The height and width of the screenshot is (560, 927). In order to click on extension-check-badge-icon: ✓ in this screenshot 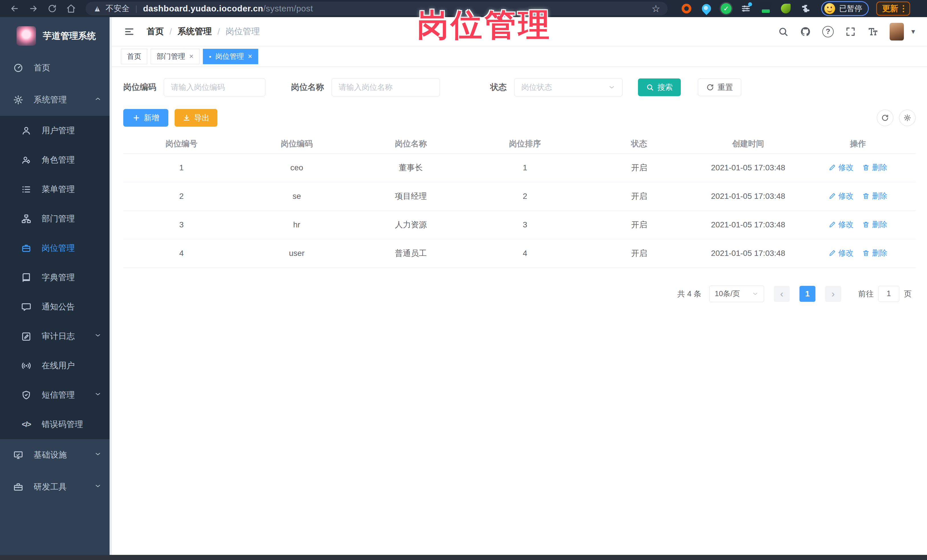, I will do `click(726, 8)`.